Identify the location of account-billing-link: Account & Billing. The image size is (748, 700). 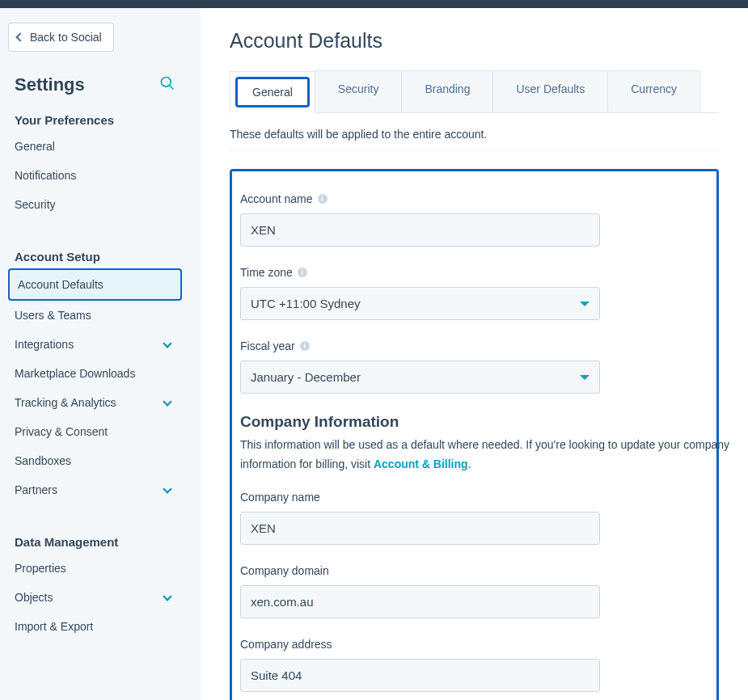
(420, 464).